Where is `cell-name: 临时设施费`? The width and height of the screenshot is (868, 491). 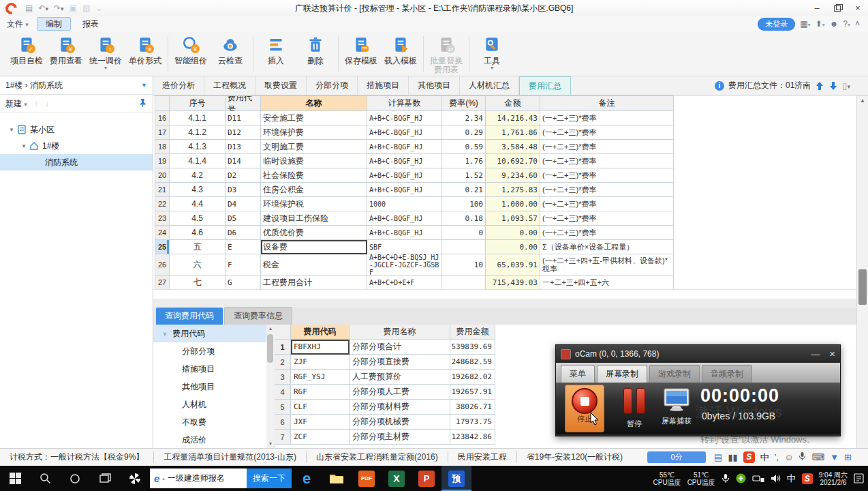 cell-name: 临时设施费 is located at coordinates (314, 161).